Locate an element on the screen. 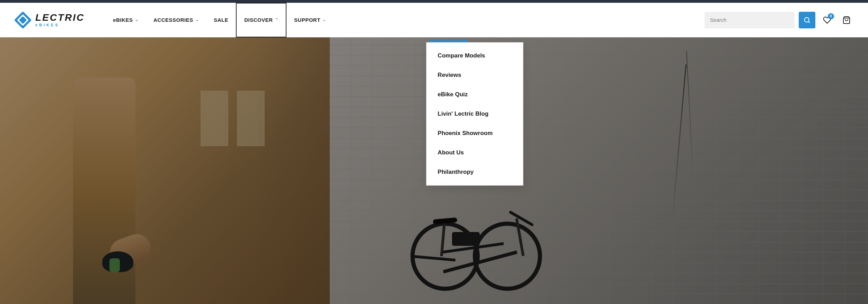 The height and width of the screenshot is (304, 868). search-container is located at coordinates (750, 20).